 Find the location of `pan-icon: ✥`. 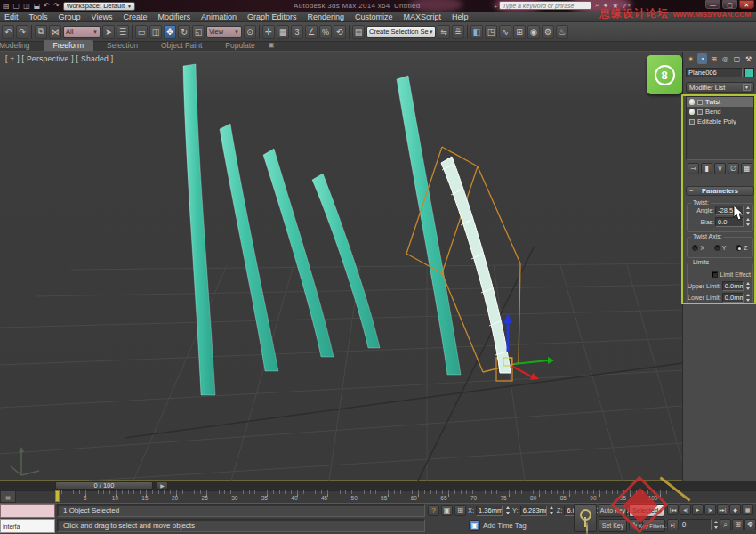

pan-icon: ✥ is located at coordinates (751, 525).